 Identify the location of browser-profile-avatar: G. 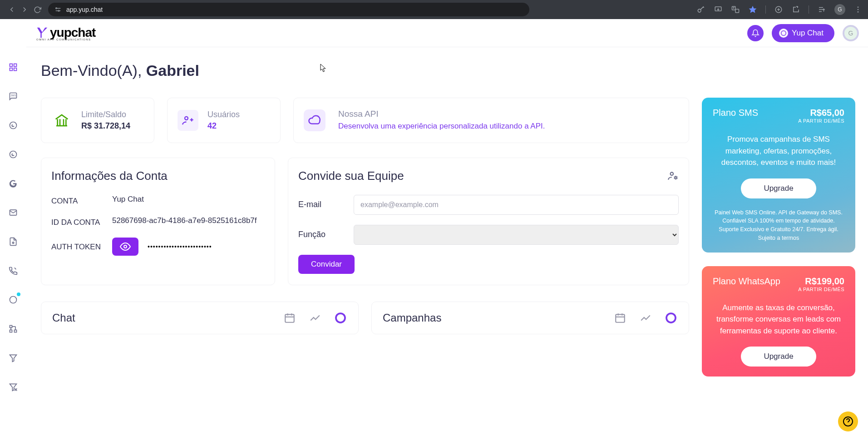
(840, 10).